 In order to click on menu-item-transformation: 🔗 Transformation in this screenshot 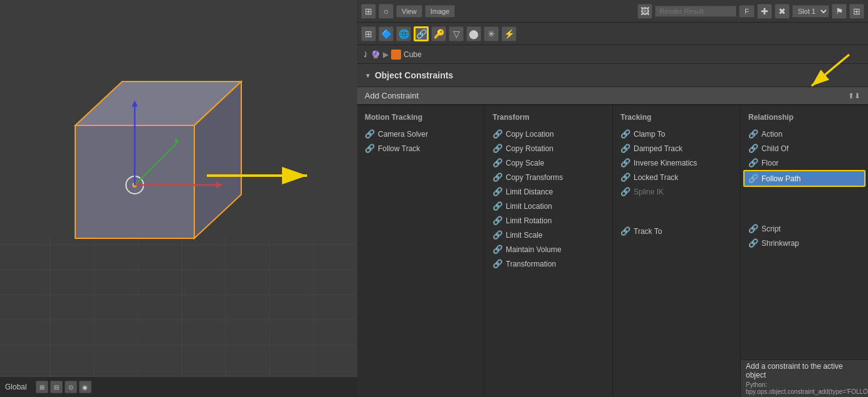, I will do `click(549, 263)`.